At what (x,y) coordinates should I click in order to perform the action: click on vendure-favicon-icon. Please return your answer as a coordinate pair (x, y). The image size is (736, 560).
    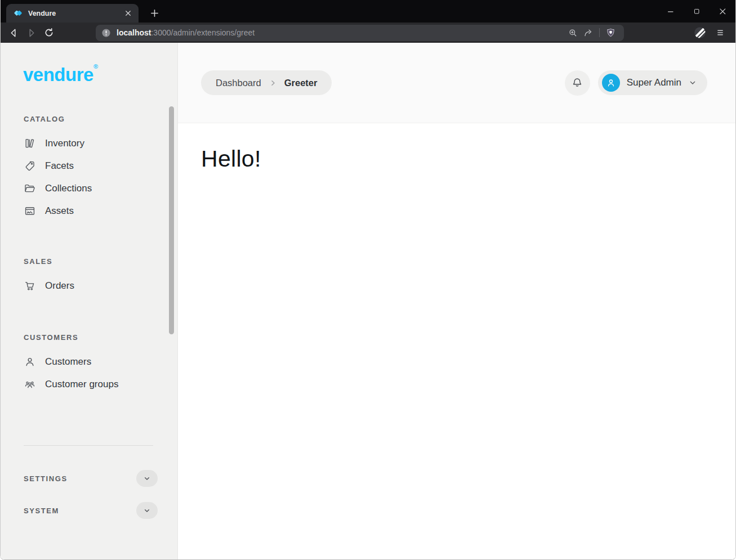
    Looking at the image, I should click on (18, 14).